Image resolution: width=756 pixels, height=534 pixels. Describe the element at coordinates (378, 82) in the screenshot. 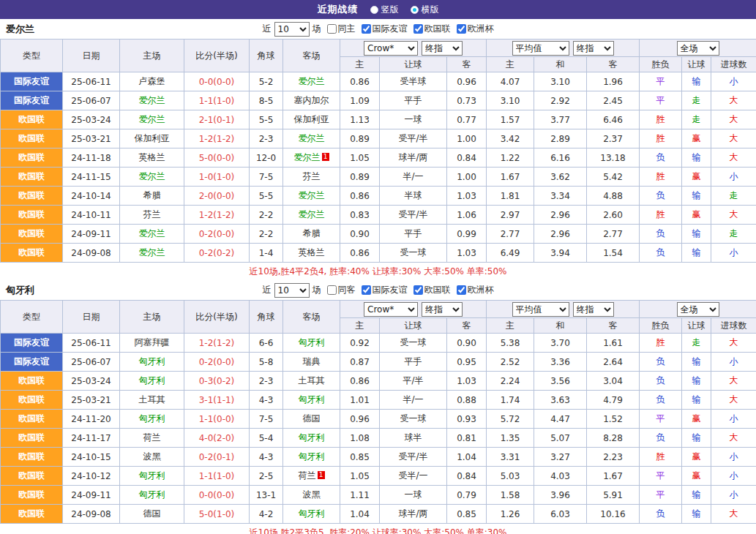

I see `match-row: 国际友谊25-06-11卢森堡0-0(0-0)5-2爱尔兰0.86受半球0.96…` at that location.